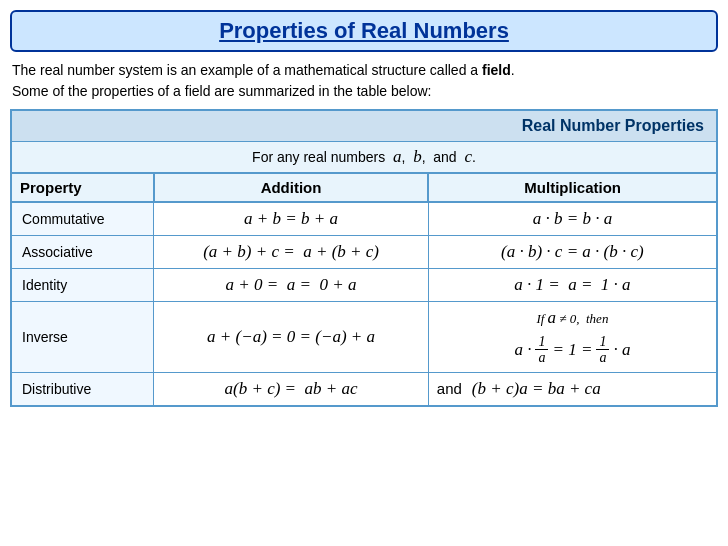 The width and height of the screenshot is (728, 546). I want to click on inverse-multiplication: If a ≠ 0, then a · 1 a = 1 = 1 a · a, so click(572, 338).